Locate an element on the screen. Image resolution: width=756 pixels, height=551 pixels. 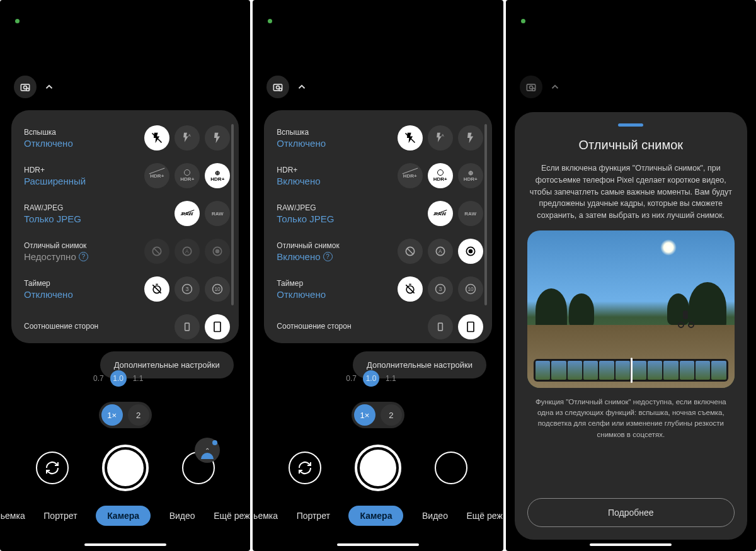
gallery-preview: ⌃ is located at coordinates (198, 468).